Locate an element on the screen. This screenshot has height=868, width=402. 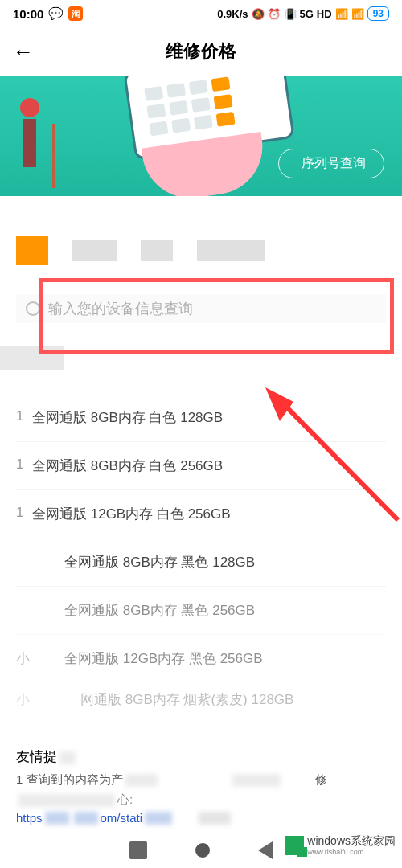
tab-active is located at coordinates (32, 251).